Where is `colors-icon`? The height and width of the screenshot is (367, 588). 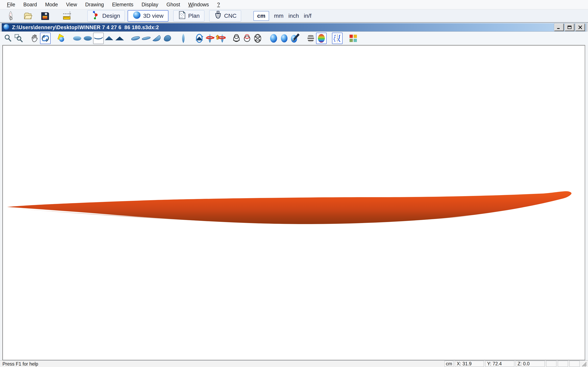 colors-icon is located at coordinates (353, 38).